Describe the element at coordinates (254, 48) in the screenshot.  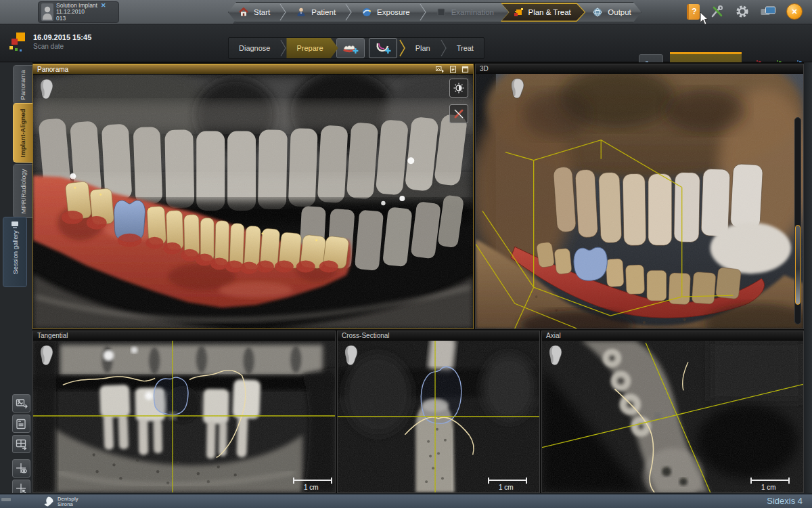
I see `step-diagnose: Diagnose` at that location.